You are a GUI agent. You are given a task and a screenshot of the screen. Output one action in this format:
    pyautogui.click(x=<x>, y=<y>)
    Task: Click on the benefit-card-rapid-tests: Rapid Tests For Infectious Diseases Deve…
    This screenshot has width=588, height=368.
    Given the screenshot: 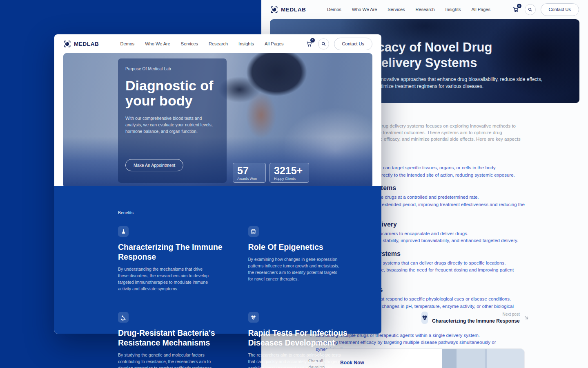 What is the action you would take?
    pyautogui.click(x=309, y=335)
    